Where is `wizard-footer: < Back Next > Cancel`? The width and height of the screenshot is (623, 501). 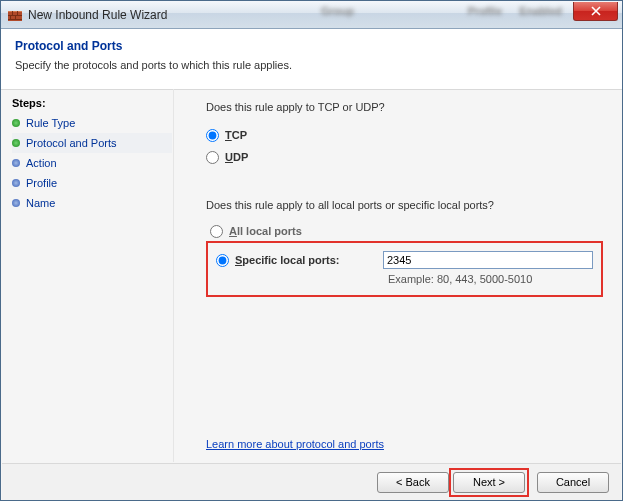 wizard-footer: < Back Next > Cancel is located at coordinates (312, 482).